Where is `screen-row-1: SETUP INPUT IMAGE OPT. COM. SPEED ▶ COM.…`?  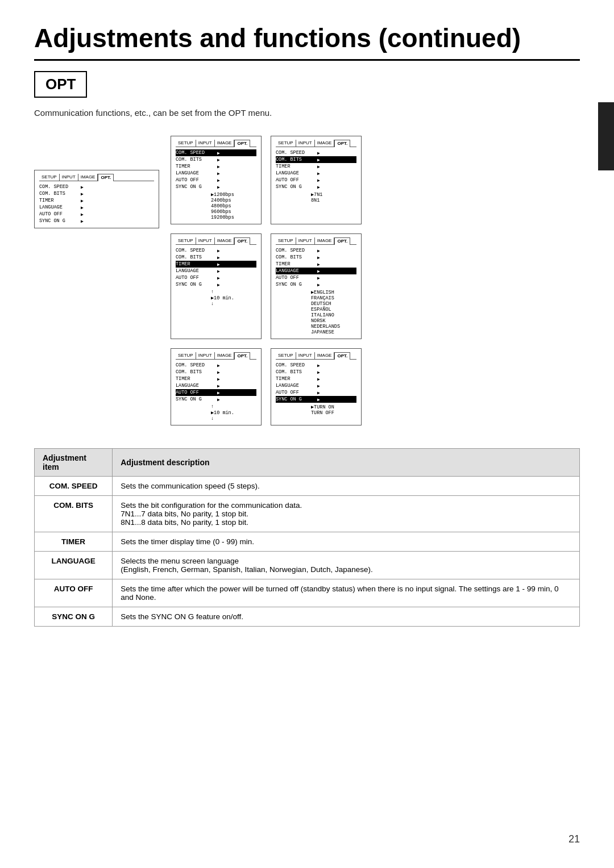 screen-row-1: SETUP INPUT IMAGE OPT. COM. SPEED ▶ COM.… is located at coordinates (375, 180).